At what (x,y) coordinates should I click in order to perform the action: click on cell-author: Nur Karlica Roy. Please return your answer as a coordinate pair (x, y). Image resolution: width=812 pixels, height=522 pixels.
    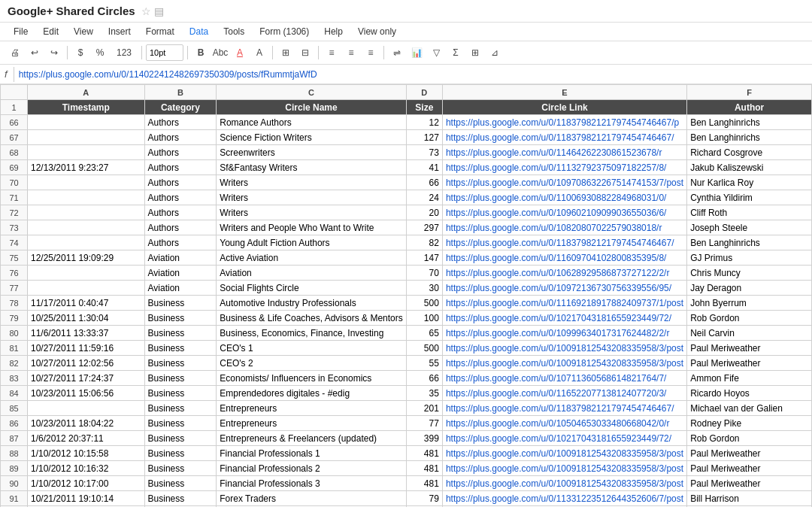
    Looking at the image, I should click on (750, 183).